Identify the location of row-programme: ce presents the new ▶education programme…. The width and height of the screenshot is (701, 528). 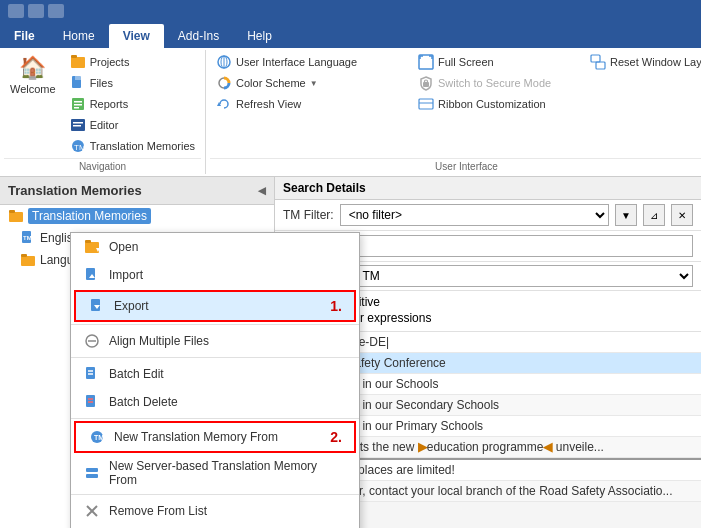
(500, 447).